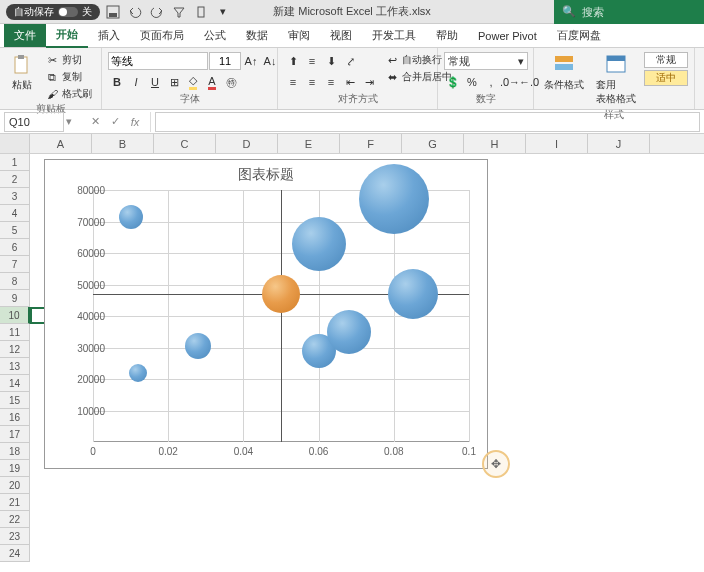  Describe the element at coordinates (666, 60) in the screenshot. I see `cell-style-normal: 常规` at that location.